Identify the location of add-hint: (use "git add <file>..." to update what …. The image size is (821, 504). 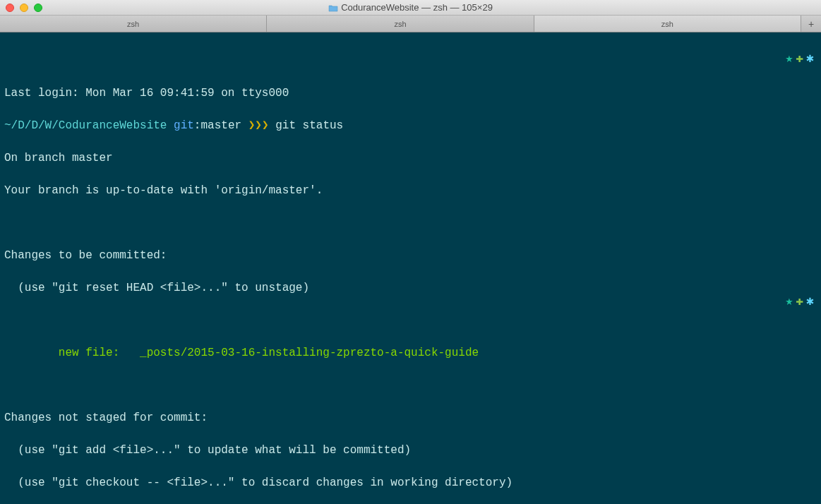
(411, 450).